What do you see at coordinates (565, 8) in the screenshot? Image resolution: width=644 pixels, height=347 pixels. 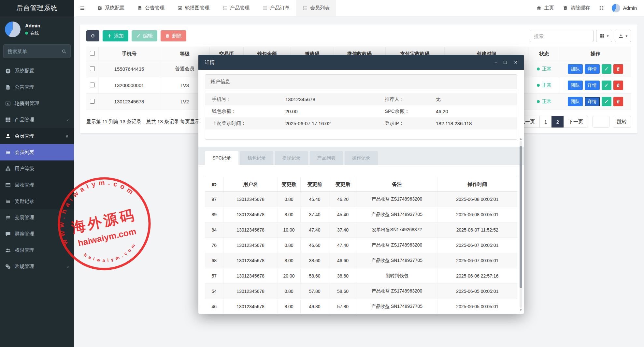 I see `trash-icon` at bounding box center [565, 8].